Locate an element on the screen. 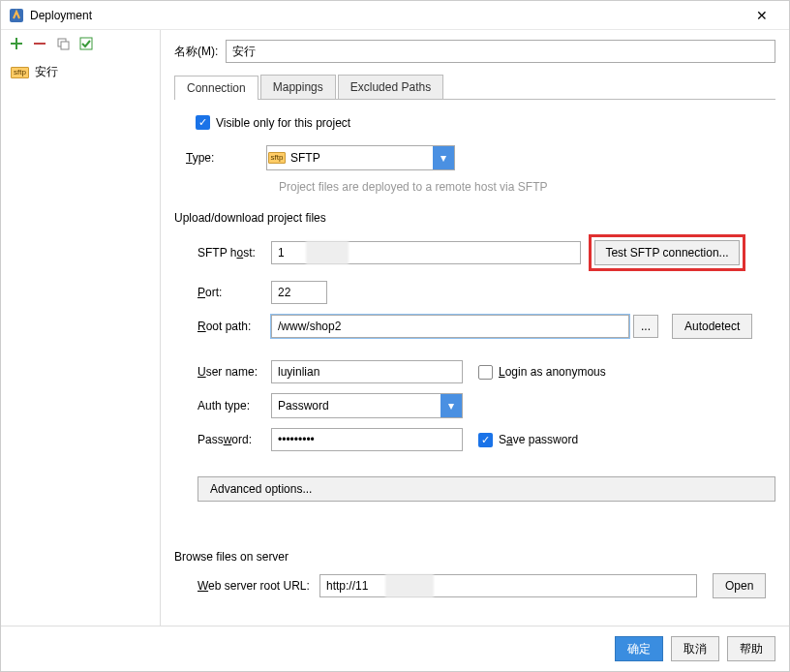 This screenshot has width=790, height=672. tabs: Connection Mappings Excluded Paths is located at coordinates (474, 87).